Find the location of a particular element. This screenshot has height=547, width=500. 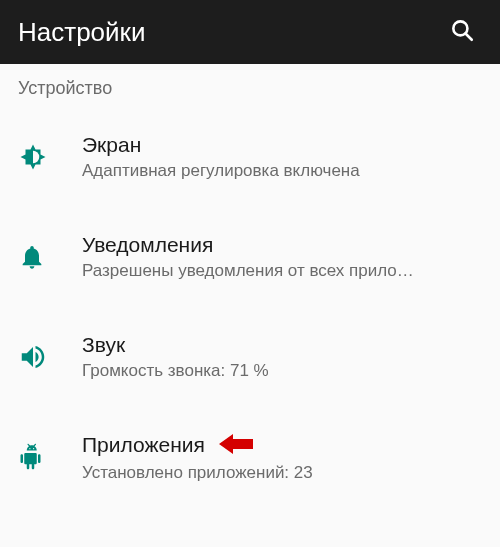

settings-item-subtitle: Разрешены уведомления от всех прило… is located at coordinates (282, 271).